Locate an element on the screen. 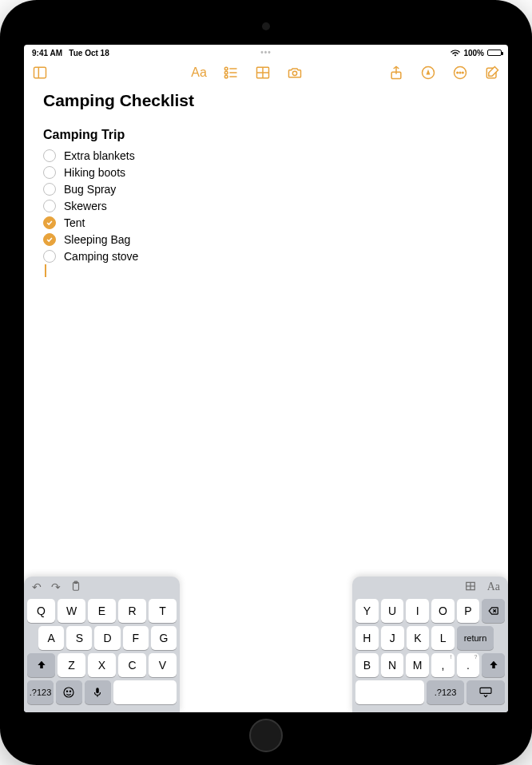  key-n: N is located at coordinates (393, 665).